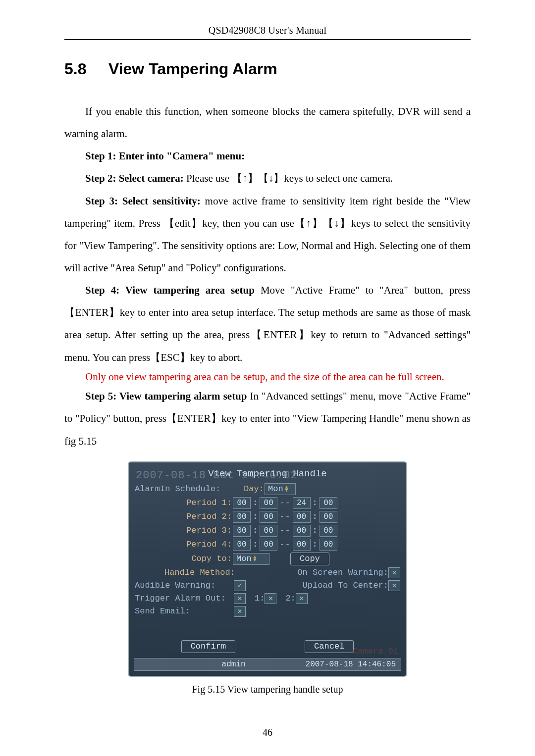 Image resolution: width=535 pixels, height=756 pixels. I want to click on intro-paragraph: If you enable this function, when someon…, so click(268, 123).